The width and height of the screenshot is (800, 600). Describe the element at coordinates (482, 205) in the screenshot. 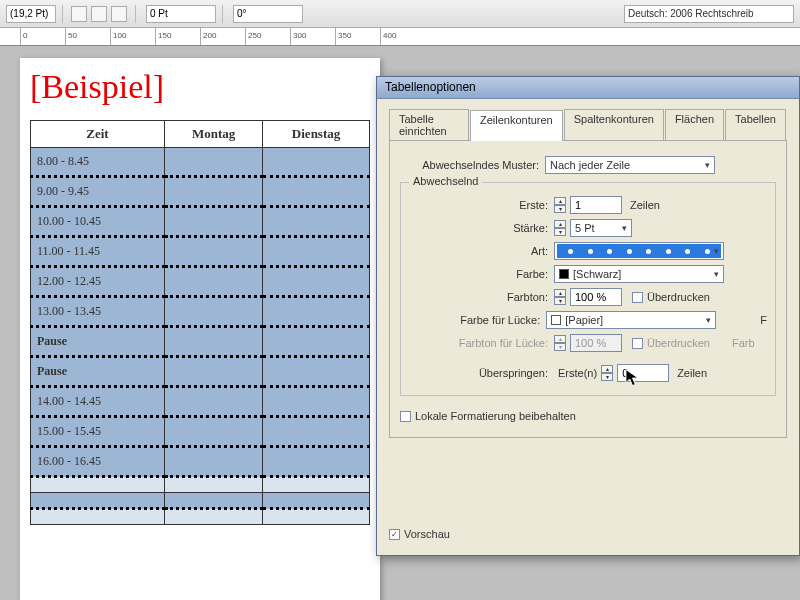

I see `erste-label: Erste:` at that location.